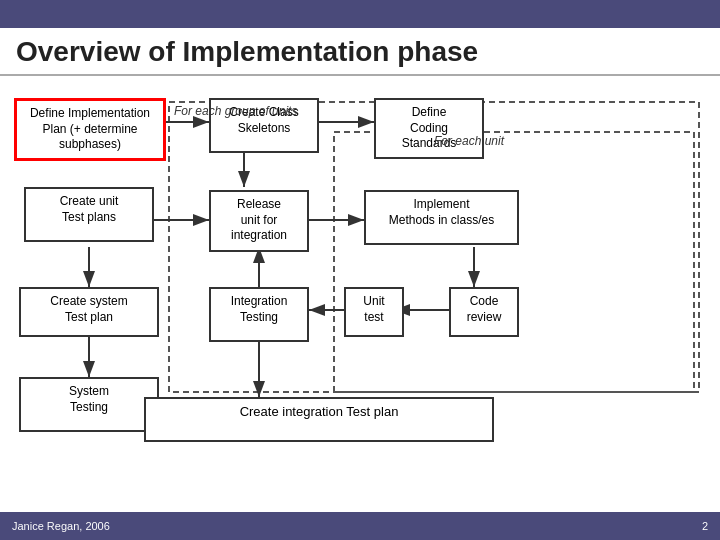  Describe the element at coordinates (360, 526) in the screenshot. I see `bottom-bar: Janice Regan, 2006 2` at that location.